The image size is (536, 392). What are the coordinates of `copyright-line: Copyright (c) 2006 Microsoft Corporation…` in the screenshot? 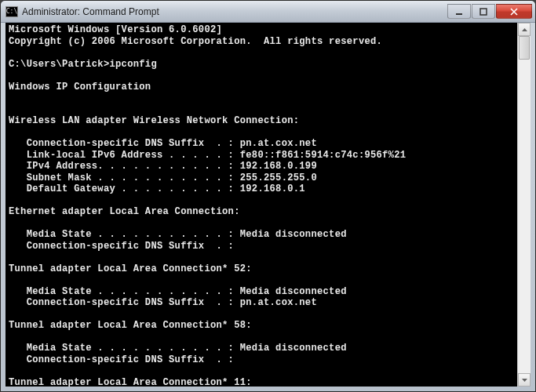 It's located at (195, 42).